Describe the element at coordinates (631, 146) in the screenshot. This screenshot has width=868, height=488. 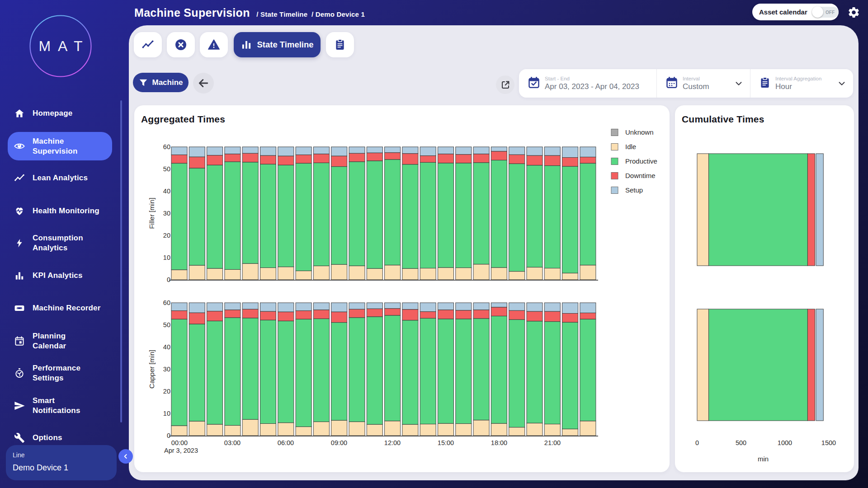
I see `svg-text: Idle` at that location.